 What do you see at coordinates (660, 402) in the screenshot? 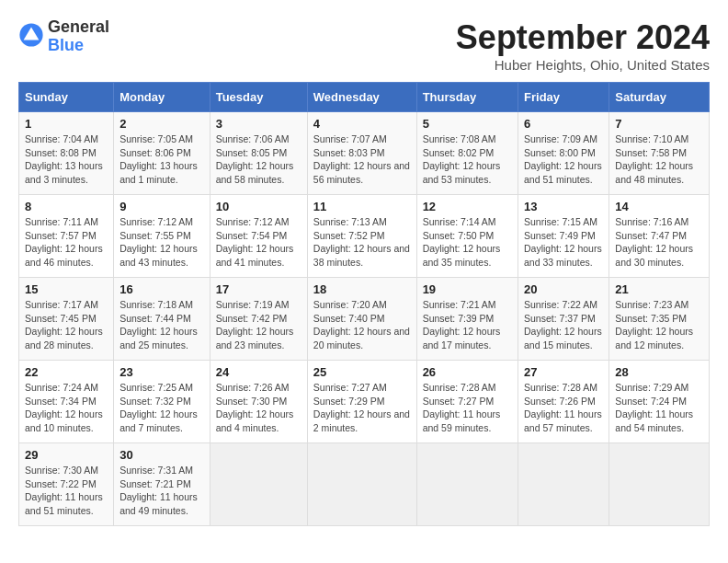
I see `calendar-cell: 28 Sunrise: 7:29 AM Sunset: 7:24 PM Dayl…` at bounding box center [660, 402].